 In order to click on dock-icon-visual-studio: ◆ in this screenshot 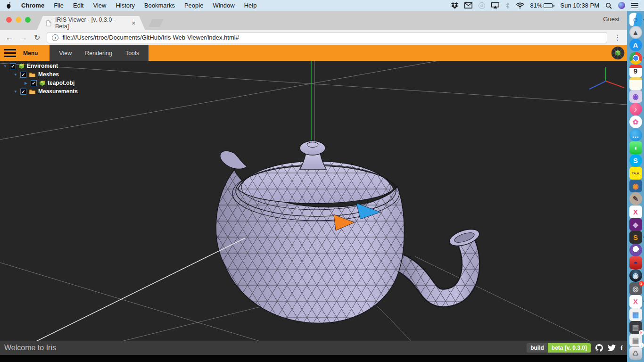, I will do `click(636, 224)`.